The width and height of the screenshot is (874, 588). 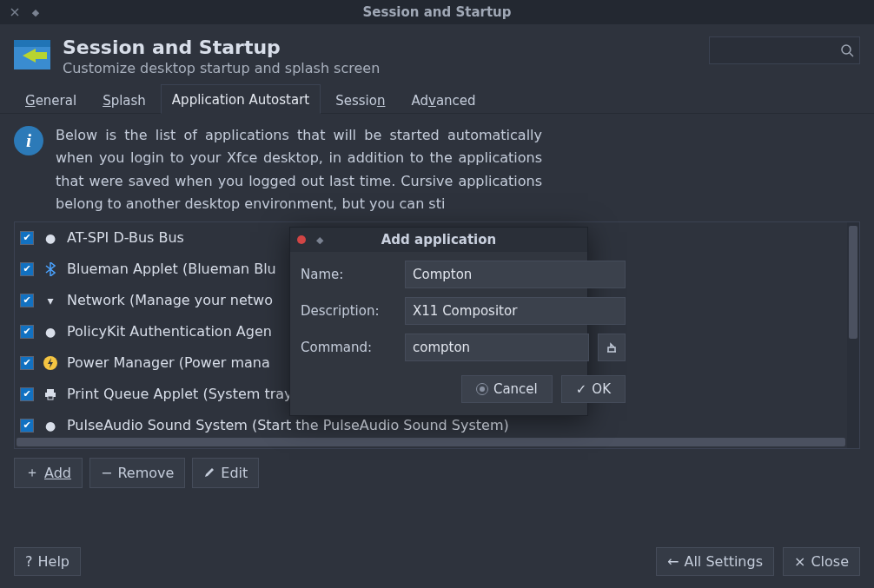 I want to click on window-title: Session and Startup, so click(x=437, y=12).